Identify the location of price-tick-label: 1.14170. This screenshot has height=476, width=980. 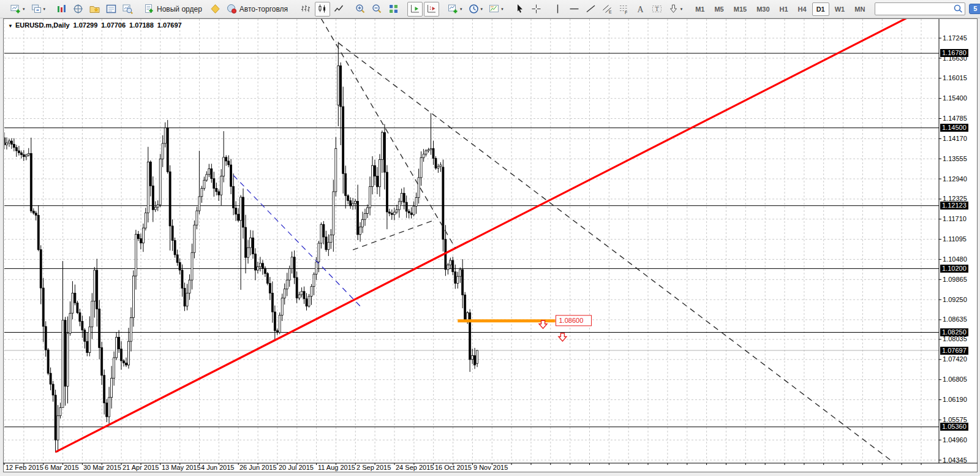
(955, 138).